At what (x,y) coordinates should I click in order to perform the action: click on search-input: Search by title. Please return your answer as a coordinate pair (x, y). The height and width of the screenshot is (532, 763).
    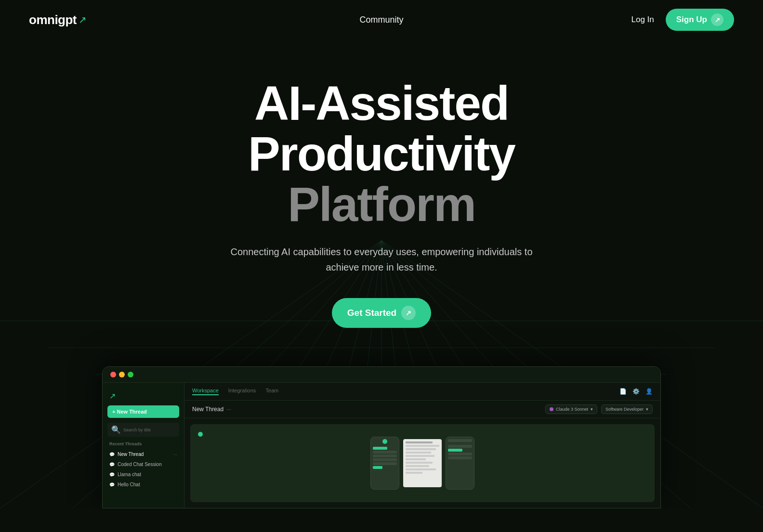
    Looking at the image, I should click on (137, 430).